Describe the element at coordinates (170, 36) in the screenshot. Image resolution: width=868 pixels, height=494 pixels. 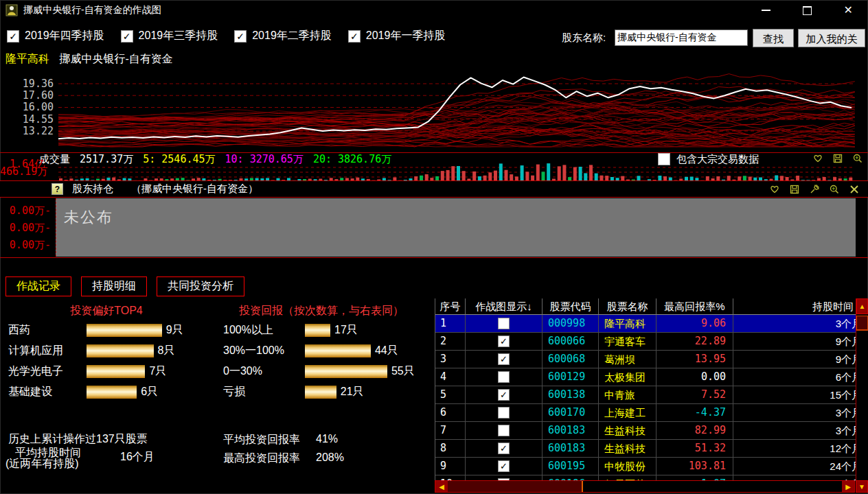
I see `quarter-filter-2: ✓2019年三季持股` at that location.